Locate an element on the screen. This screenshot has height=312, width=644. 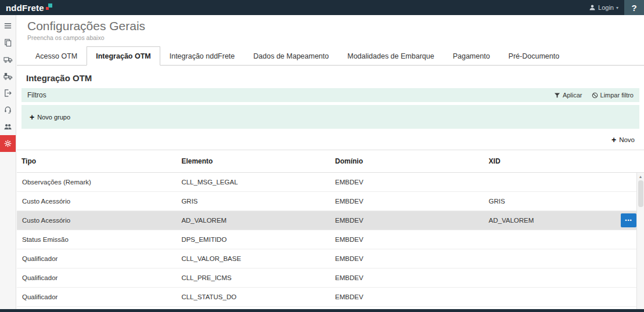
cell-tipo: Status Emissão is located at coordinates (96, 240).